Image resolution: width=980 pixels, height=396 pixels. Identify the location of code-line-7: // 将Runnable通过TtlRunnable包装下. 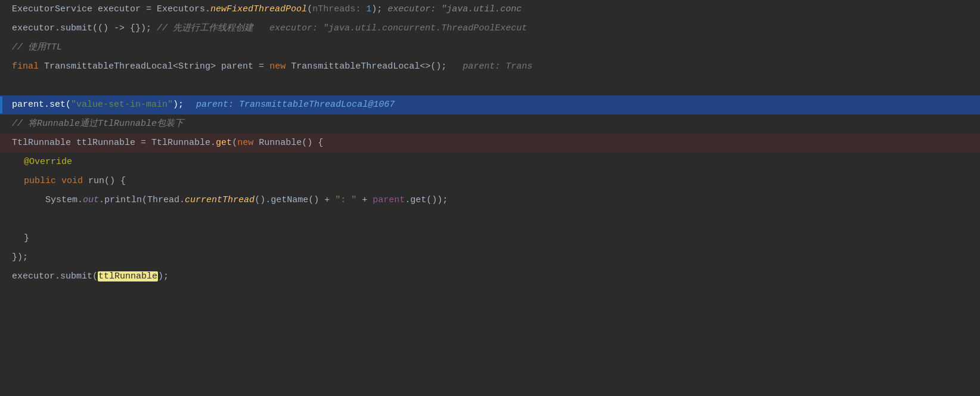
(490, 124).